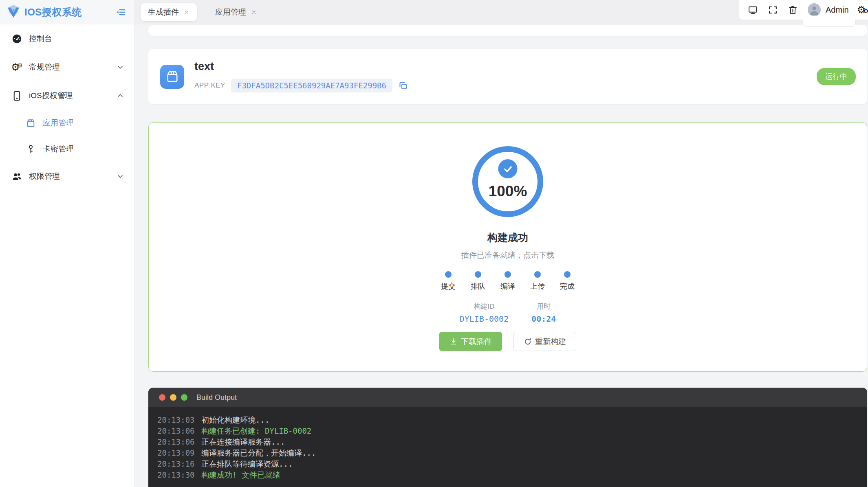 The height and width of the screenshot is (487, 868). Describe the element at coordinates (508, 453) in the screenshot. I see `log-line: 20:13:09 编译服务器已分配，开始编译...` at that location.